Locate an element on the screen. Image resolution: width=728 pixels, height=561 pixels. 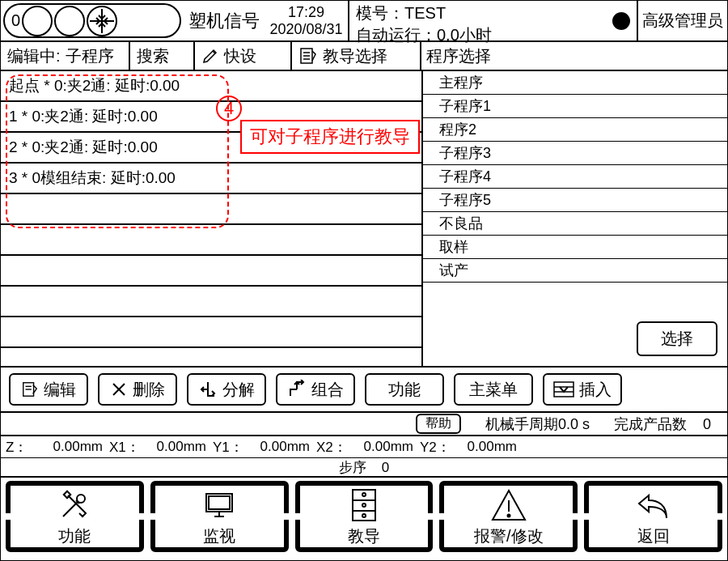
cycle-label: 机械手周期 is located at coordinates (522, 424).